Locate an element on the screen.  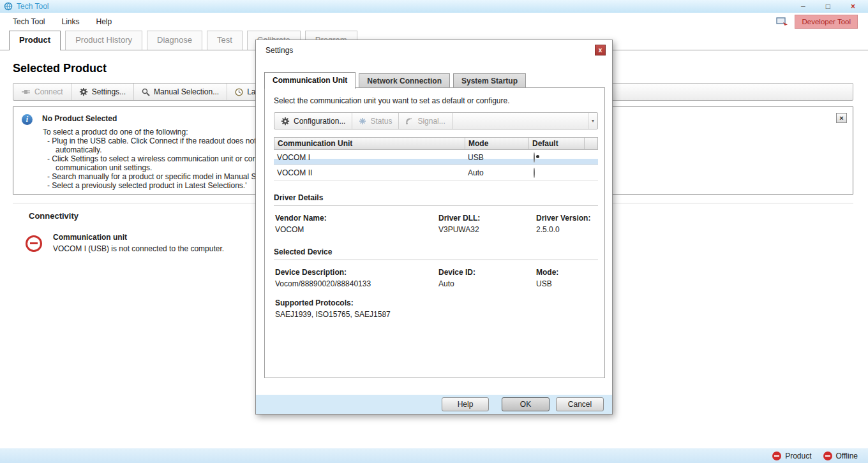
default-radio-vocom1 is located at coordinates (534, 158).